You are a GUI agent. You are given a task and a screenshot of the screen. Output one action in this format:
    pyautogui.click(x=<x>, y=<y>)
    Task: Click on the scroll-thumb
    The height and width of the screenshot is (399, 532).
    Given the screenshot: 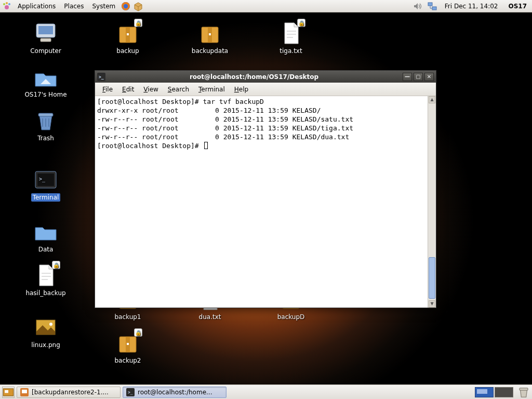 What is the action you would take?
    pyautogui.click(x=432, y=278)
    